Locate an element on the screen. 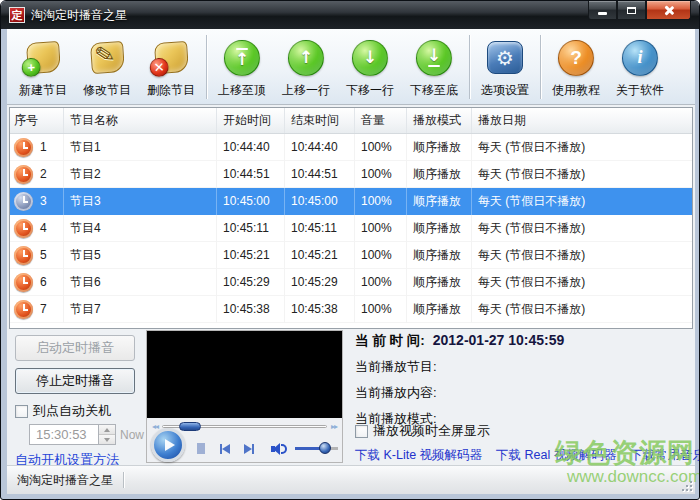 The height and width of the screenshot is (500, 700). col-header-no: 序号 is located at coordinates (37, 120).